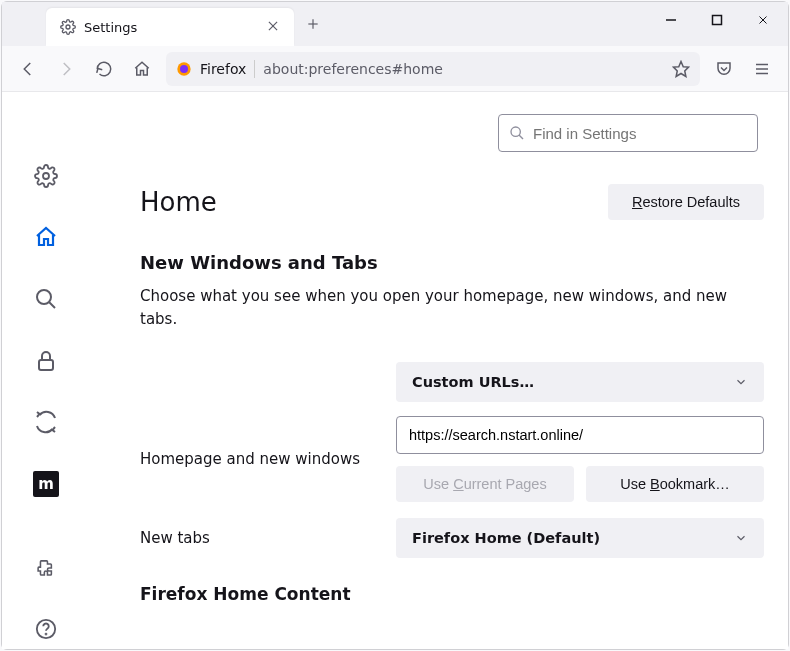 This screenshot has width=790, height=651. What do you see at coordinates (395, 69) in the screenshot?
I see `navigation-toolbar: Firefox about:preferences#home` at bounding box center [395, 69].